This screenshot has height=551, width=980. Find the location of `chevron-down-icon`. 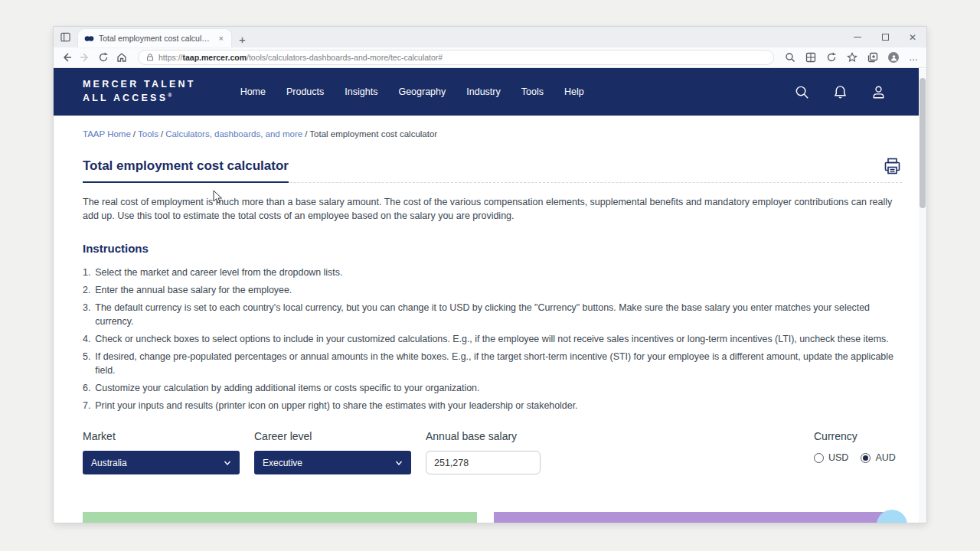

chevron-down-icon is located at coordinates (227, 463).